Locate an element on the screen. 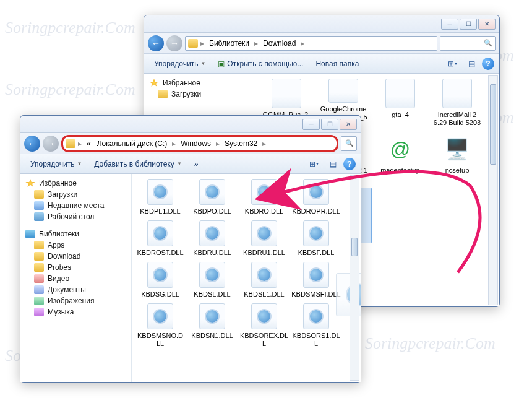 This screenshot has height=403, width=532. file-item: KBDSL1.DLL is located at coordinates (264, 280).